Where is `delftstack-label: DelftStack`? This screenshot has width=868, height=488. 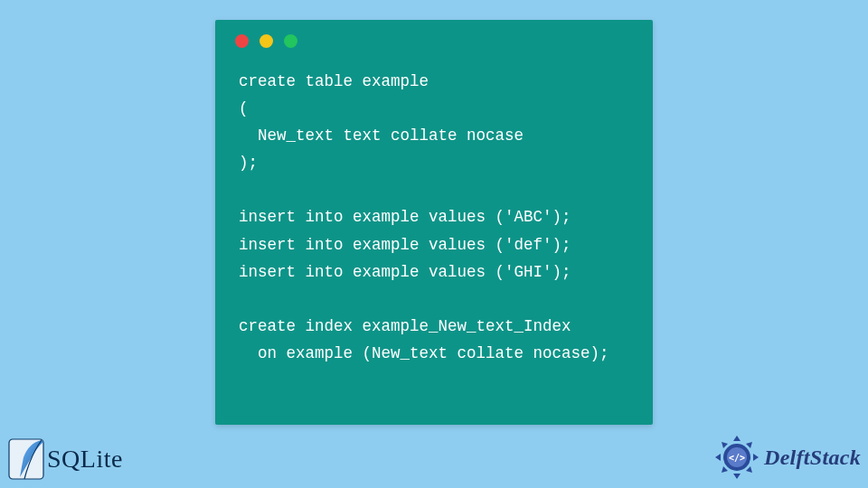 delftstack-label: DelftStack is located at coordinates (812, 457).